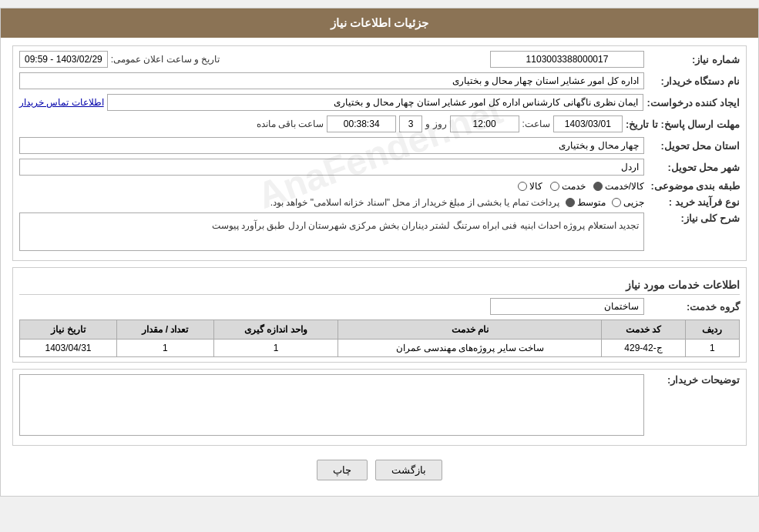  What do you see at coordinates (644, 330) in the screenshot?
I see `col-code: کد خدمت` at bounding box center [644, 330].